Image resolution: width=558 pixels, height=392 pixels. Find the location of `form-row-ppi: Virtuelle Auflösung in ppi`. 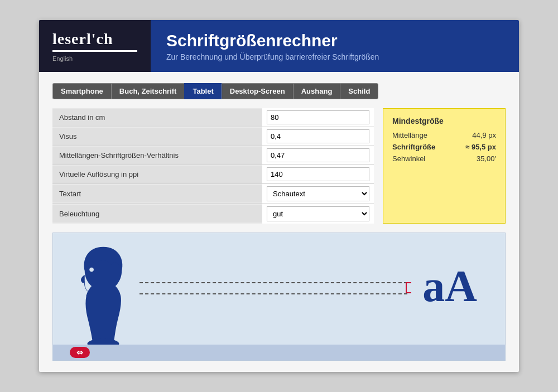

form-row-ppi: Virtuelle Auflösung in ppi is located at coordinates (213, 175).